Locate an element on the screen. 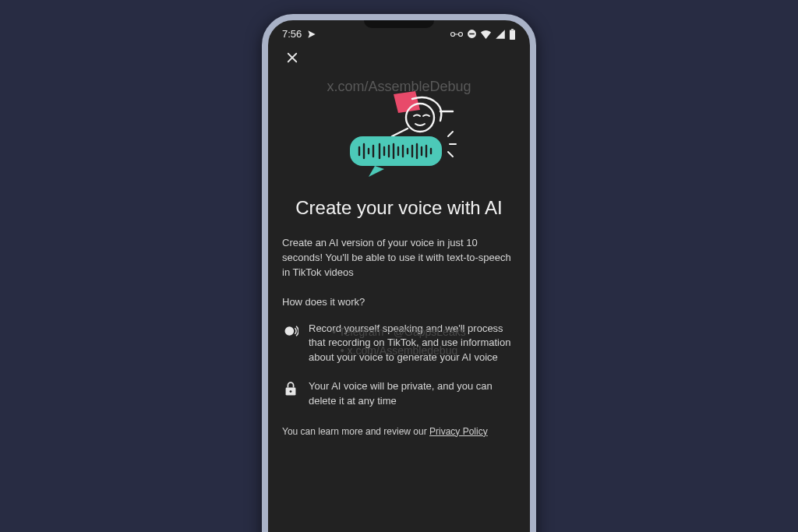  status-time: 7:56 is located at coordinates (291, 34).